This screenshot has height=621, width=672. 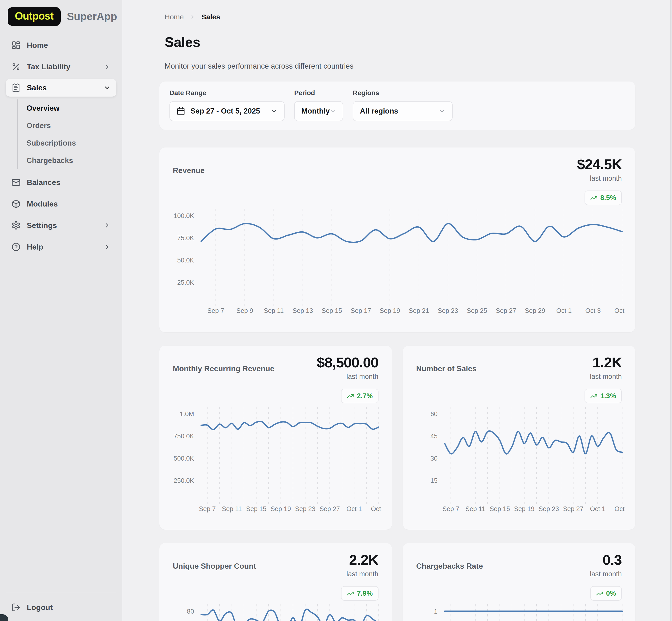 I want to click on sidebar-item-label: Balances, so click(x=44, y=182).